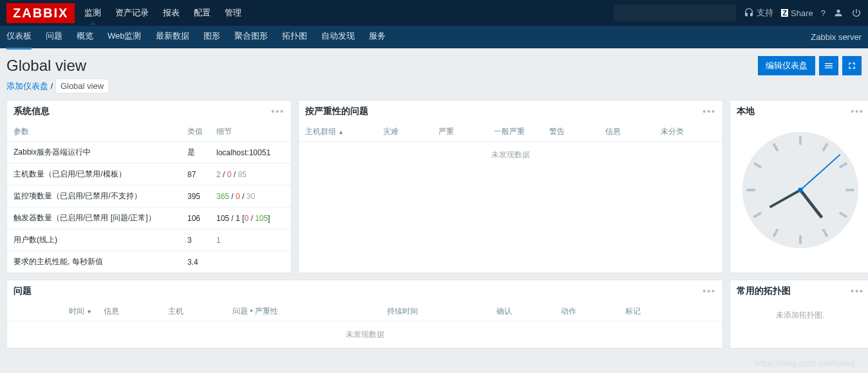 This screenshot has width=868, height=373. What do you see at coordinates (59, 312) in the screenshot?
I see `col-header: 时间 ▼` at bounding box center [59, 312].